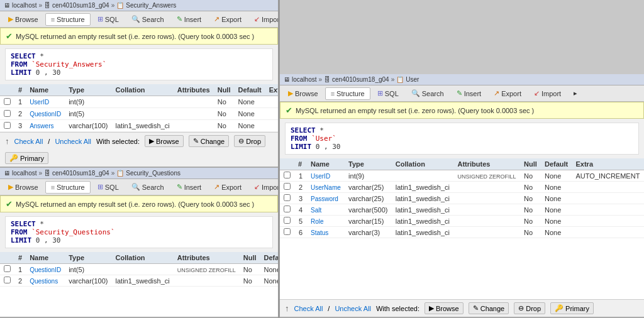 This screenshot has width=644, height=318. What do you see at coordinates (459, 93) in the screenshot?
I see `insert-icon-user: ✎` at bounding box center [459, 93].